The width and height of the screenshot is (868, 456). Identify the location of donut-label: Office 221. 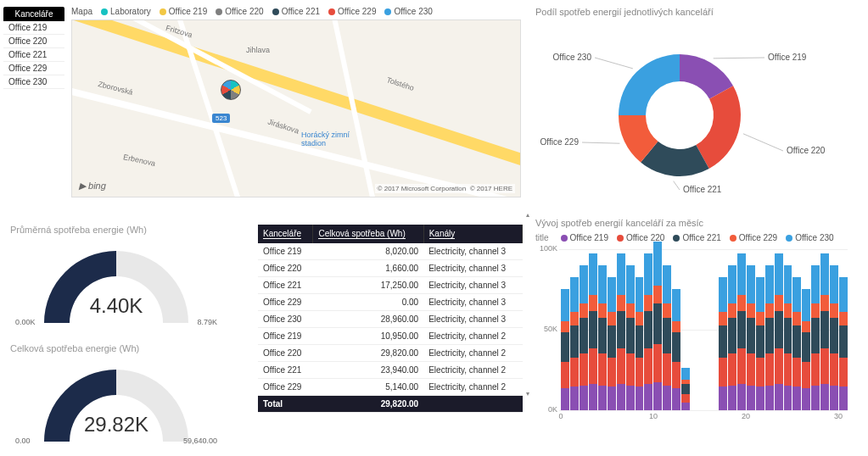
(703, 190).